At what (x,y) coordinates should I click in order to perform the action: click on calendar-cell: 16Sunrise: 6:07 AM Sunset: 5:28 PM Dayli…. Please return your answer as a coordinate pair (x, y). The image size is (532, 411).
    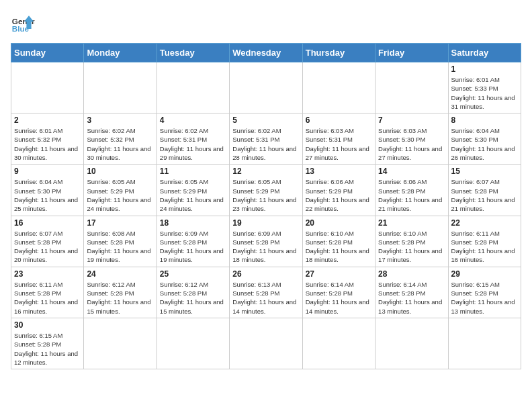
    Looking at the image, I should click on (48, 241).